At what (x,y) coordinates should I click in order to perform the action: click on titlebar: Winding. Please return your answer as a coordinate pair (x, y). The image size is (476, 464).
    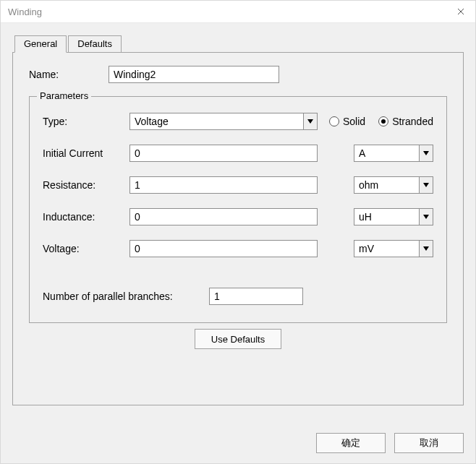
    Looking at the image, I should click on (238, 12).